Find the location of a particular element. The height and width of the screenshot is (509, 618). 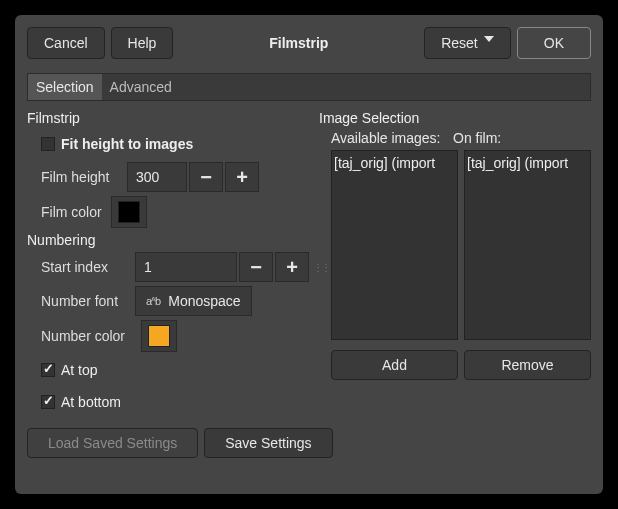

image-selection-title: Image Selection is located at coordinates (455, 118).